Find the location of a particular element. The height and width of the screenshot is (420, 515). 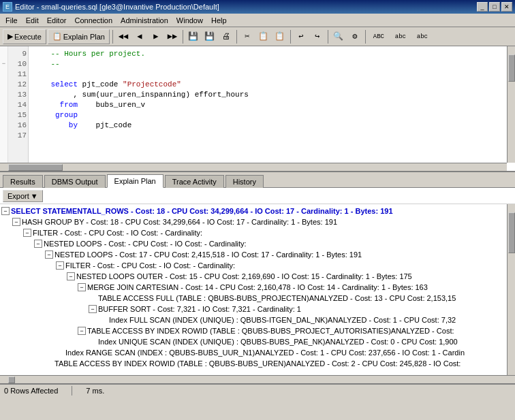

rows-affected-text: 0 Rows Affected is located at coordinates (31, 391).